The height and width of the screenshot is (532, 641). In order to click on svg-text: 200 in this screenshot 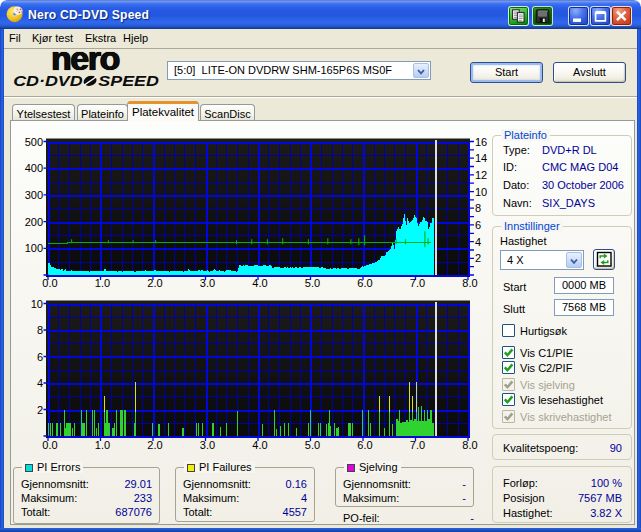, I will do `click(34, 222)`.